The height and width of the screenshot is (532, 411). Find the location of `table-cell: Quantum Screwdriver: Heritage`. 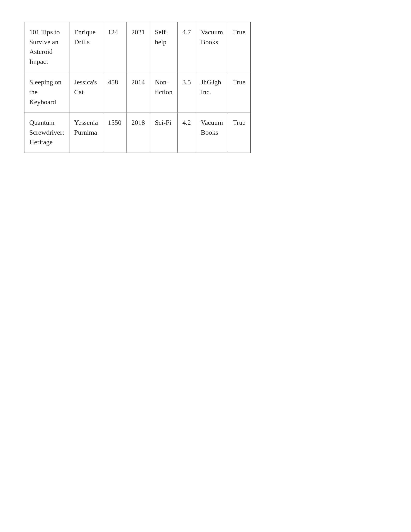

table-cell: Quantum Screwdriver: Heritage is located at coordinates (47, 133).